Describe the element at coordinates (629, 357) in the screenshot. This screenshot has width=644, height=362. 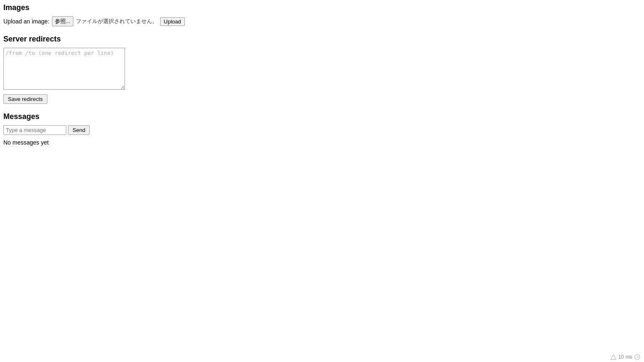
I see `ms-label: ms` at that location.